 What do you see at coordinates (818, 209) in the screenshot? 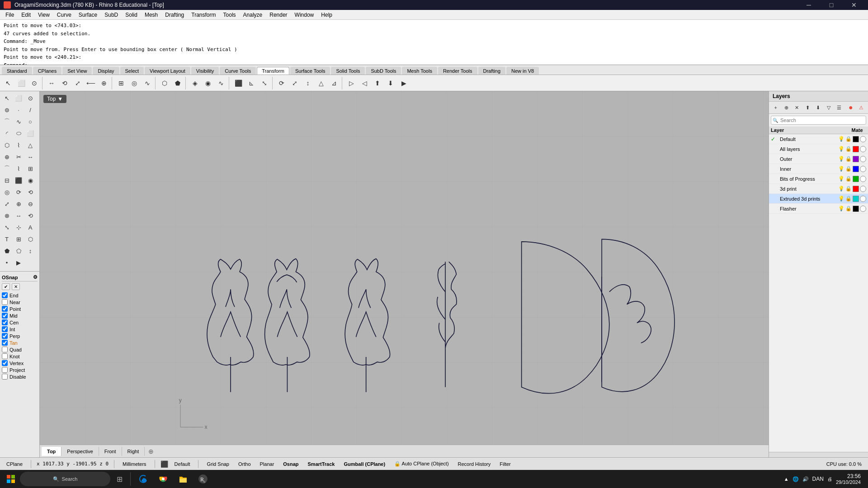
I see `layer-row-flasher: Flasher 💡 🔒` at bounding box center [818, 209].